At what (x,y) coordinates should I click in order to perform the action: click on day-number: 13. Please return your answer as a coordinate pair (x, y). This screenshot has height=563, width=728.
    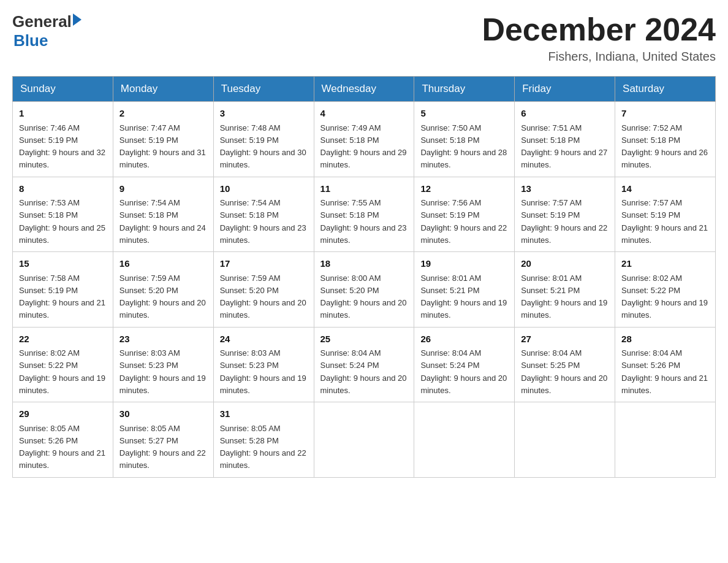
    Looking at the image, I should click on (565, 189).